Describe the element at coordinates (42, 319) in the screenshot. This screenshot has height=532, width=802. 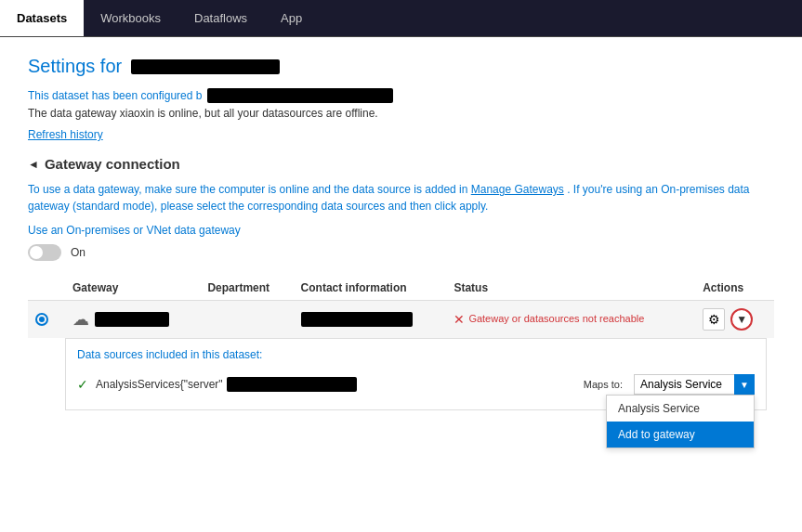
I see `radio-inner` at that location.